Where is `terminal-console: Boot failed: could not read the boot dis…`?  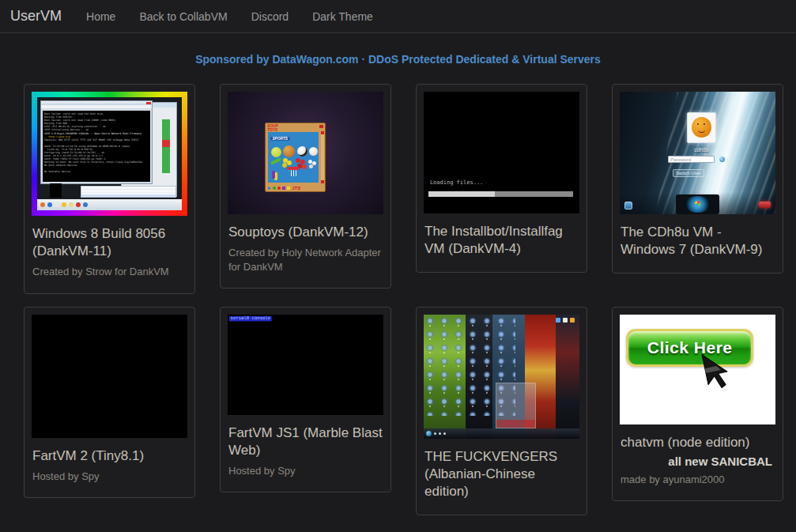
terminal-console: Boot failed: could not read the boot dis… is located at coordinates (96, 146).